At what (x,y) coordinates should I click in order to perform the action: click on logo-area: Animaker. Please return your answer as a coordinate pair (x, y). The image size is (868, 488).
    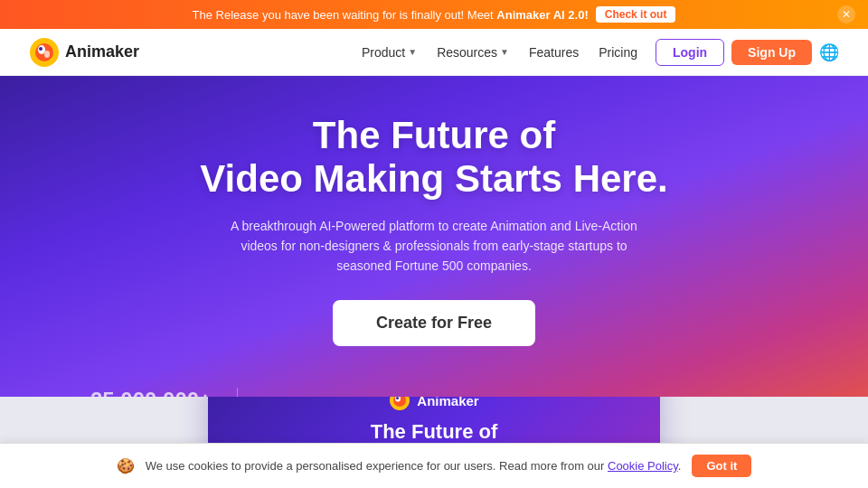
    Looking at the image, I should click on (84, 52).